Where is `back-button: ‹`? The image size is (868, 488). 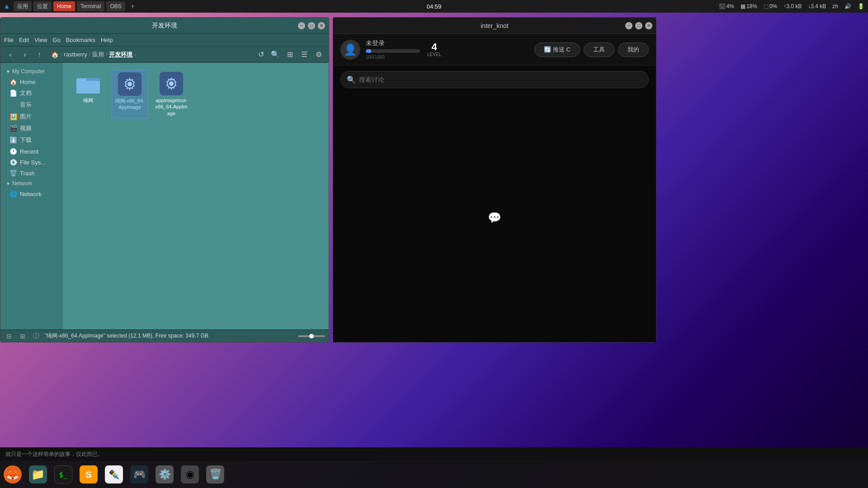 back-button: ‹ is located at coordinates (10, 55).